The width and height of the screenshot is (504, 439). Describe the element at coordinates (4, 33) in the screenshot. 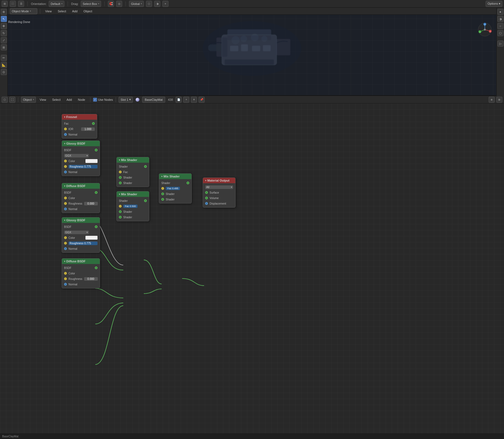

I see `rotate-tool: ↻` at that location.